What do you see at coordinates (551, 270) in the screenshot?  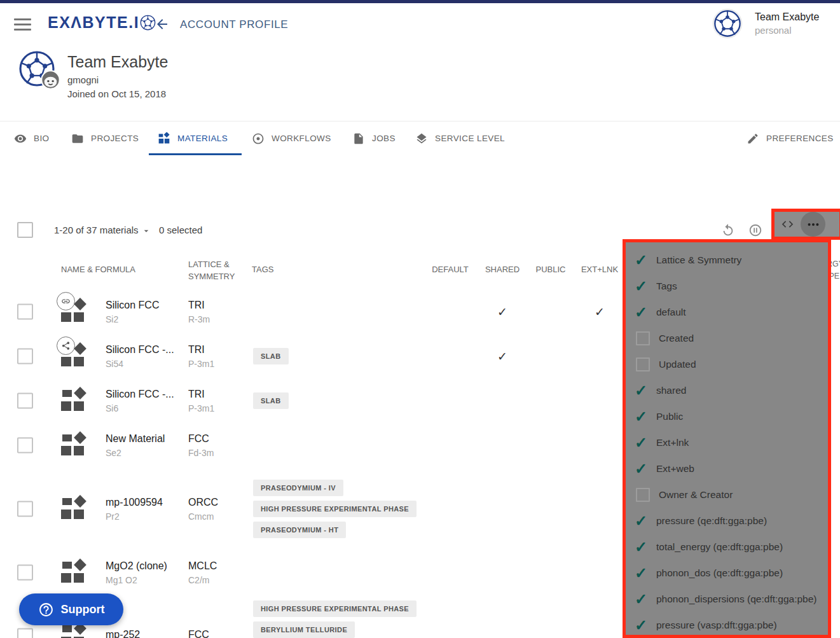 I see `col-public: PUBLIC` at bounding box center [551, 270].